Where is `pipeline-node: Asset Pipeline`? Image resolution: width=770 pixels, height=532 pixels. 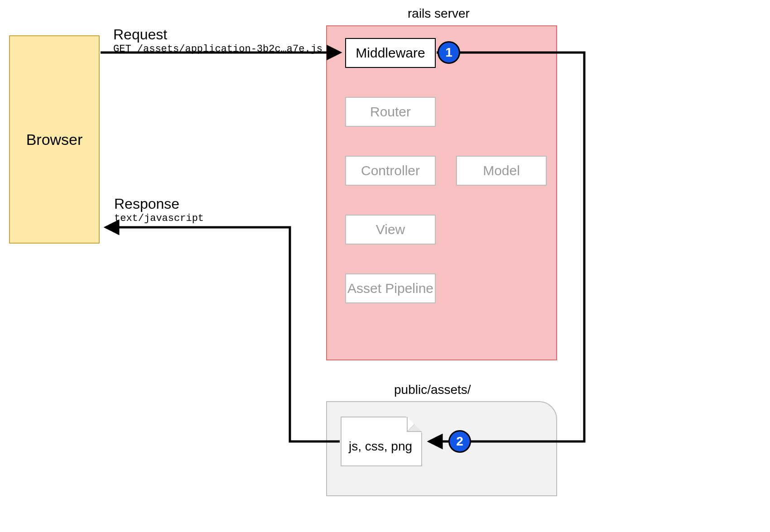 pipeline-node: Asset Pipeline is located at coordinates (390, 288).